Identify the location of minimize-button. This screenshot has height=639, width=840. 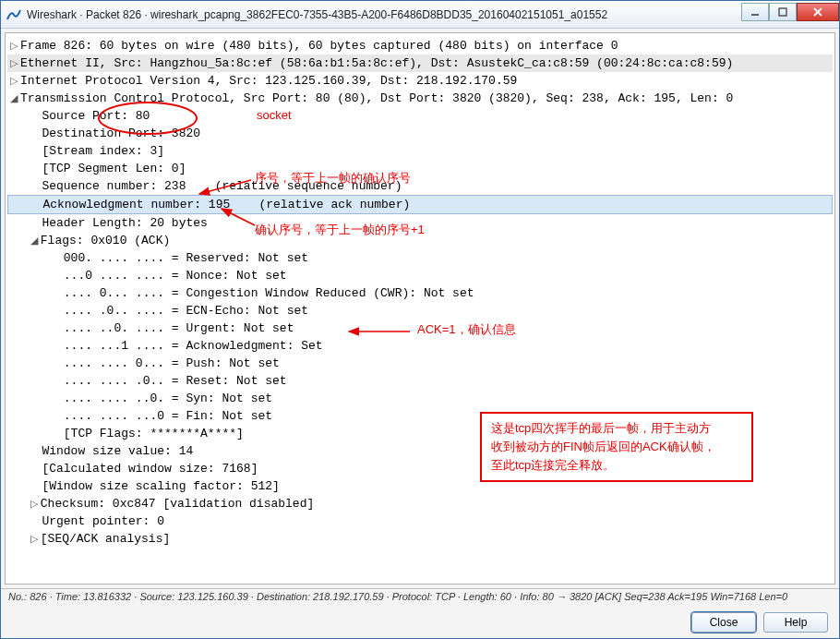
(755, 12).